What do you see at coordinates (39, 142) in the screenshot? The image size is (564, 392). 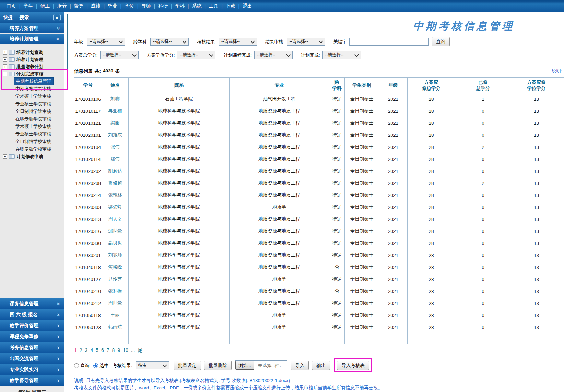 I see `tree-subitem: 全日制博学校审核` at bounding box center [39, 142].